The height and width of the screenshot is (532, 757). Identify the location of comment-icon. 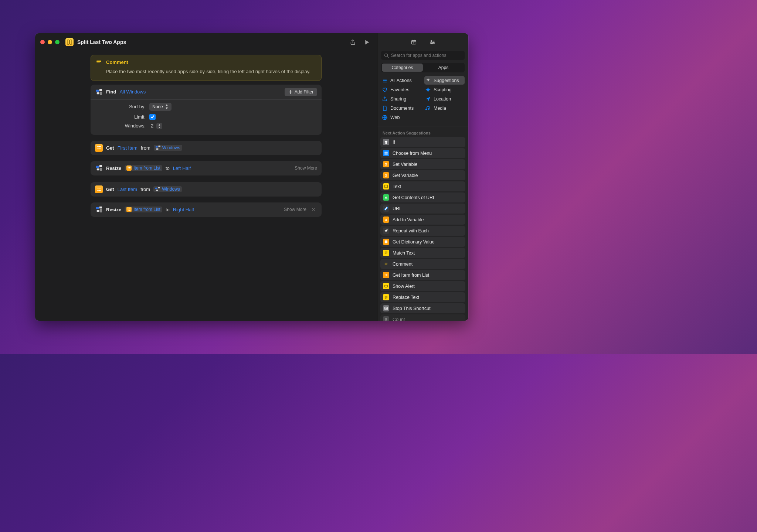
(99, 62).